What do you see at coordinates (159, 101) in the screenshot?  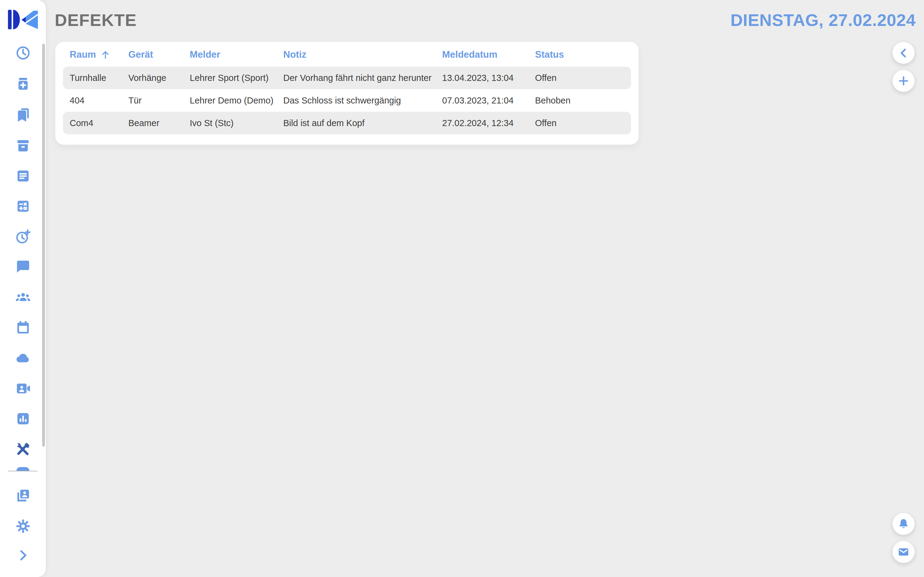 I see `cell-geraet: Tür` at bounding box center [159, 101].